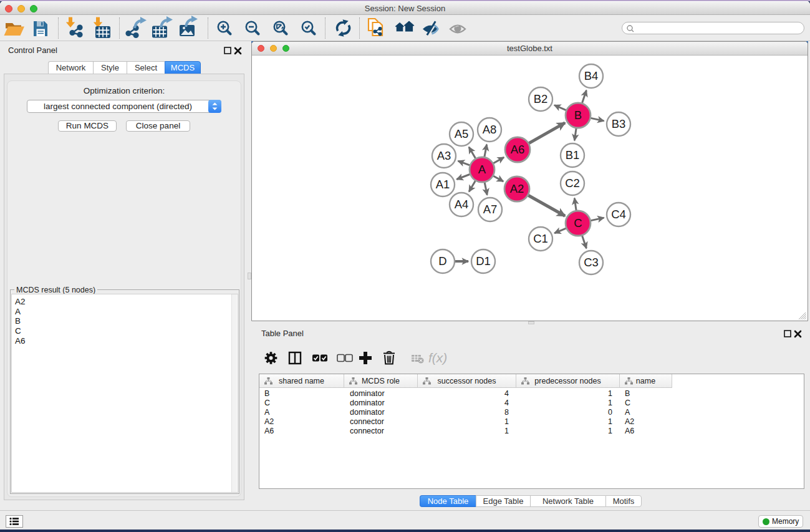 This screenshot has height=532, width=810. I want to click on svg-text: A5, so click(461, 133).